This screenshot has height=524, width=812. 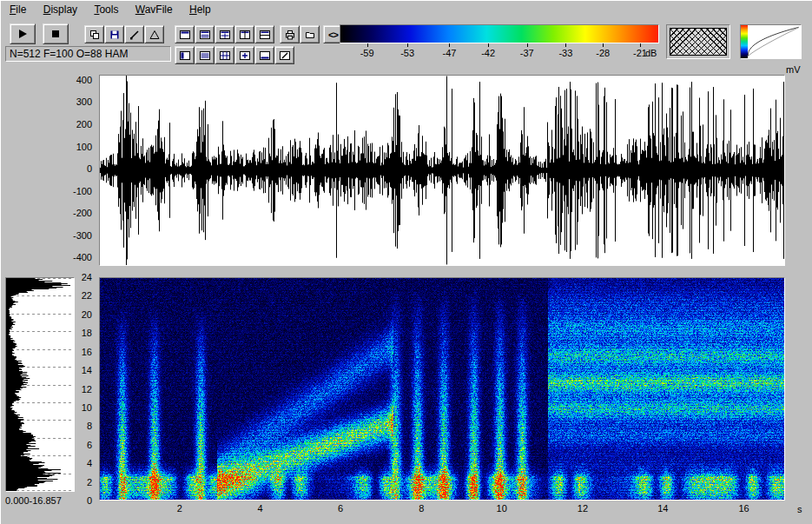 I want to click on waveform-unit-label: mV, so click(x=794, y=70).